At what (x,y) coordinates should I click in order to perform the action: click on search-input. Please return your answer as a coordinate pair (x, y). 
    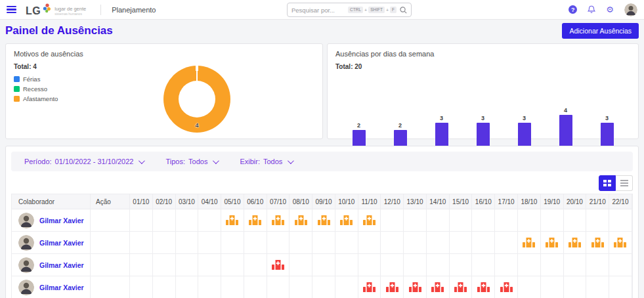
    Looking at the image, I should click on (320, 11).